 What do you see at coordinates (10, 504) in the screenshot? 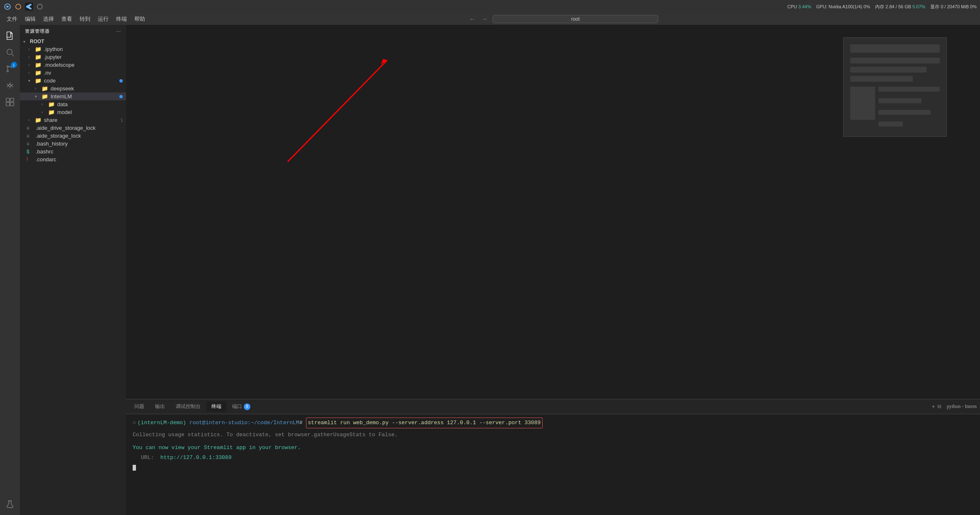
I see `activity-flask` at bounding box center [10, 504].